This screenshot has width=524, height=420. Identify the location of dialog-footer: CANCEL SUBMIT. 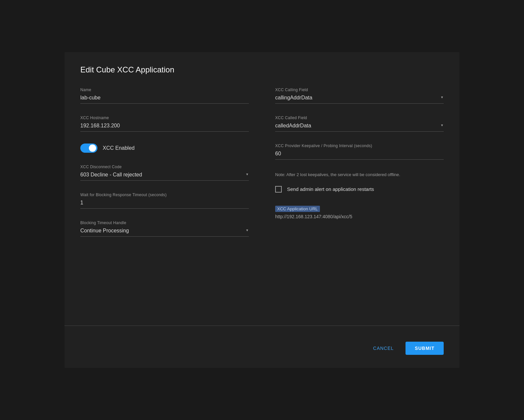
(262, 344).